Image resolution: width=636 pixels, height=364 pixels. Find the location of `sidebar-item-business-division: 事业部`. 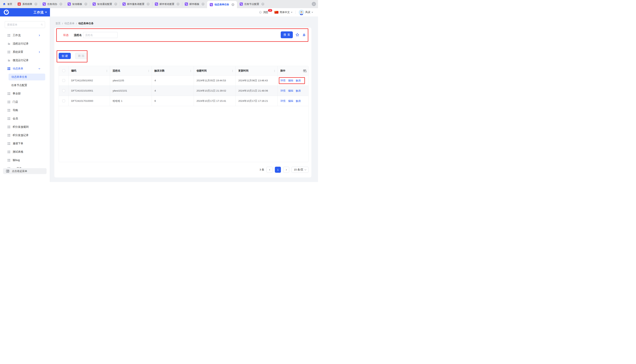

sidebar-item-business-division: 事业部 is located at coordinates (25, 94).